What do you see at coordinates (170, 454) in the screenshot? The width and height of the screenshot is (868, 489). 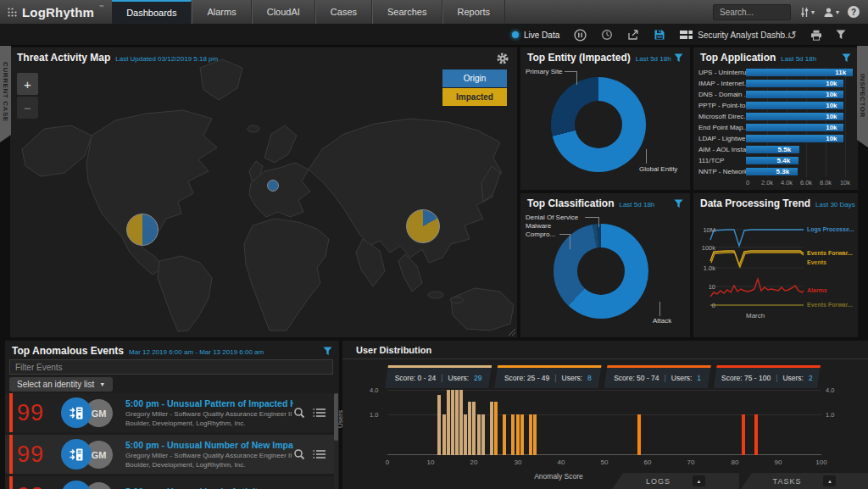 I see `anomalous-event-row: 99GM5:00 pm - Unusual Number of New Impa…` at bounding box center [170, 454].